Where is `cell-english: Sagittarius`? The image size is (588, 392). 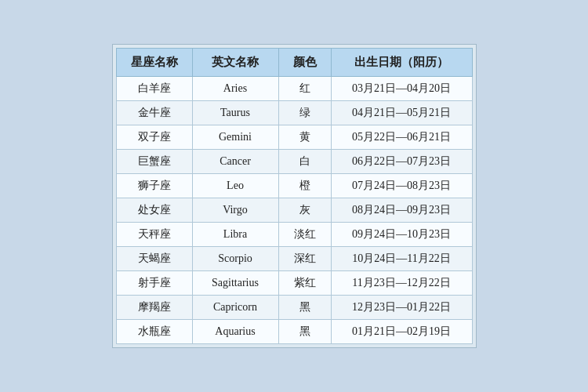
cell-english: Sagittarius is located at coordinates (235, 284).